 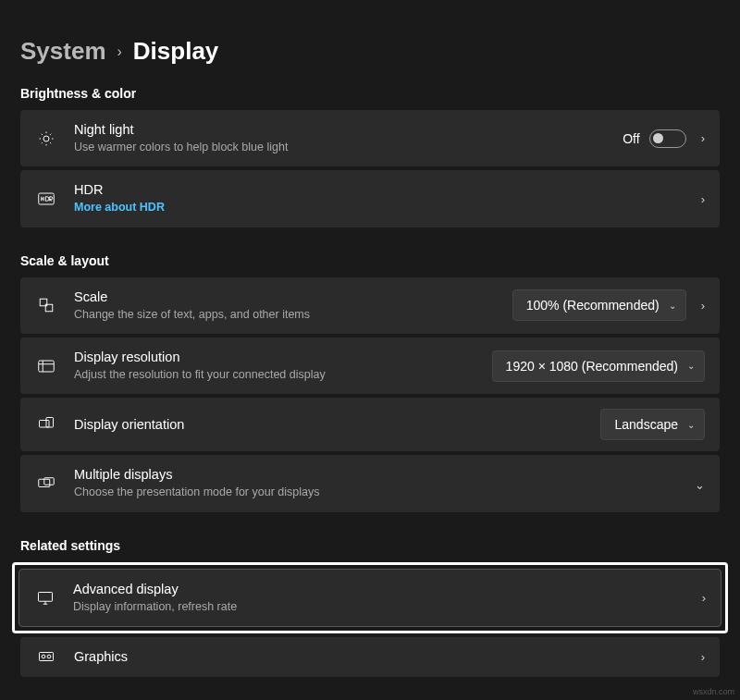 What do you see at coordinates (348, 129) in the screenshot?
I see `row-title: Night light` at bounding box center [348, 129].